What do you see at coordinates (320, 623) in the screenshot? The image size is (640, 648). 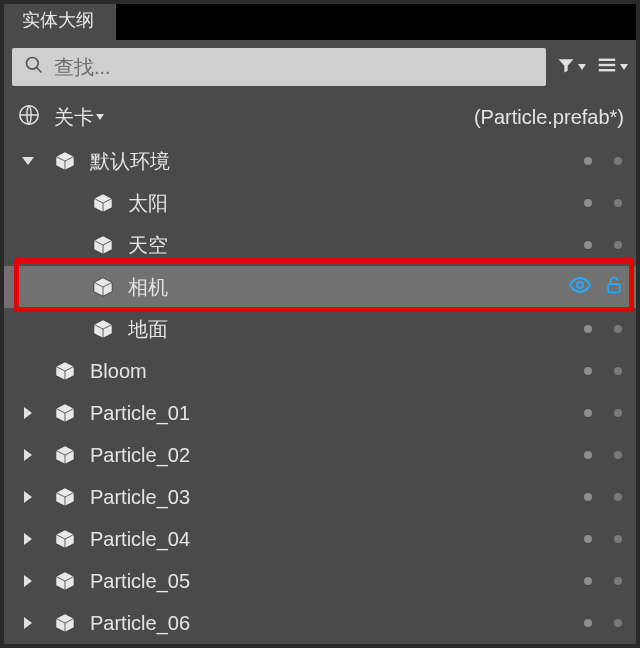 I see `tree-row: Particle_06` at bounding box center [320, 623].